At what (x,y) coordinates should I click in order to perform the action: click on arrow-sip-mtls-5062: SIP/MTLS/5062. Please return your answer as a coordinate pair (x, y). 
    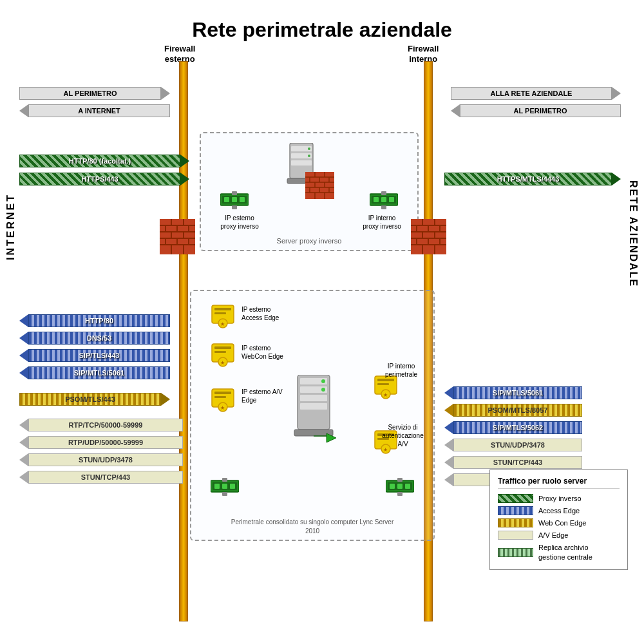
    Looking at the image, I should click on (513, 428).